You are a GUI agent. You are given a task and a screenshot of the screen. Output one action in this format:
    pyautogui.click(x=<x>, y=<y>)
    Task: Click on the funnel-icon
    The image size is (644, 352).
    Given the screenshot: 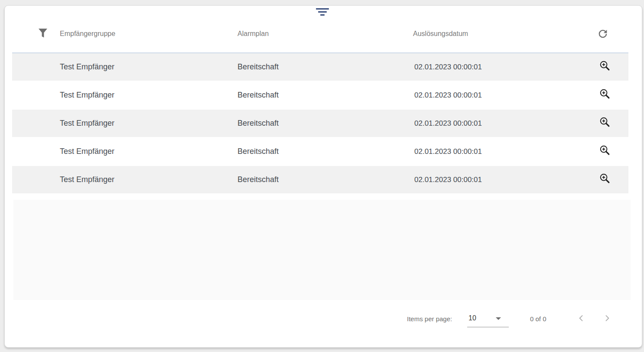 What is the action you would take?
    pyautogui.click(x=43, y=34)
    